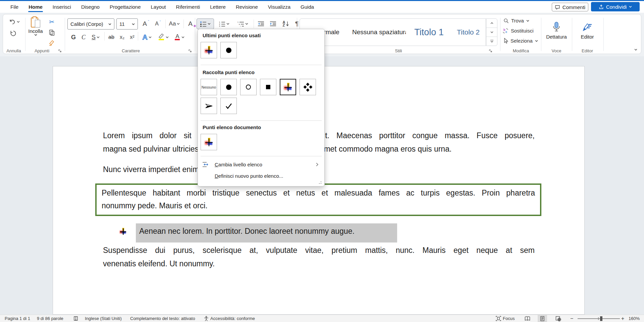 This screenshot has width=644, height=322. What do you see at coordinates (279, 7) in the screenshot?
I see `tab-visualizza: Visualizza` at bounding box center [279, 7].